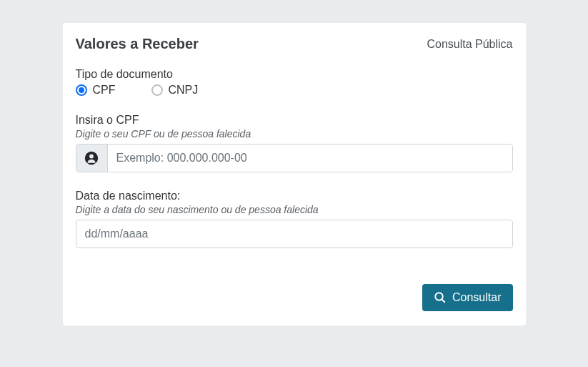 The height and width of the screenshot is (367, 588). I want to click on page-subtitle: Consulta Pública, so click(469, 44).